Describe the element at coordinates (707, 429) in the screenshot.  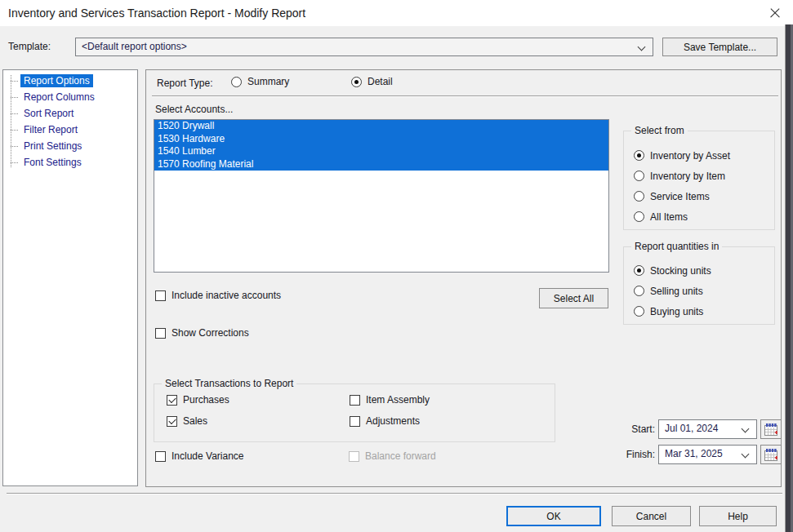
I see `start-date-combobox: Jul 01, 2024` at that location.